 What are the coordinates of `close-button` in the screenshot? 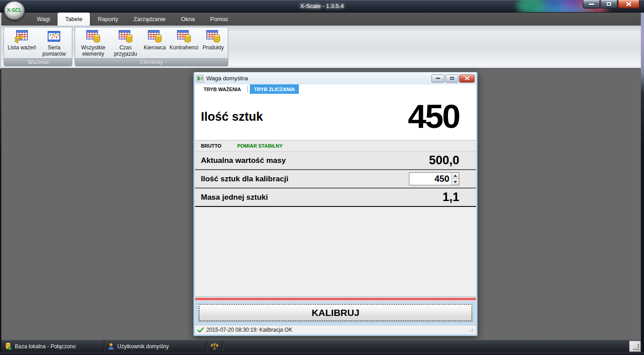 It's located at (629, 4).